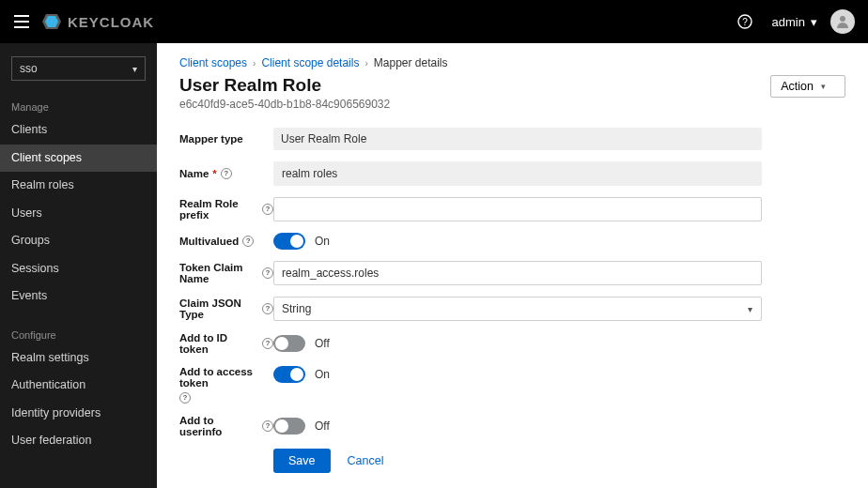 The width and height of the screenshot is (868, 488). I want to click on multivalued-toggle, so click(289, 241).